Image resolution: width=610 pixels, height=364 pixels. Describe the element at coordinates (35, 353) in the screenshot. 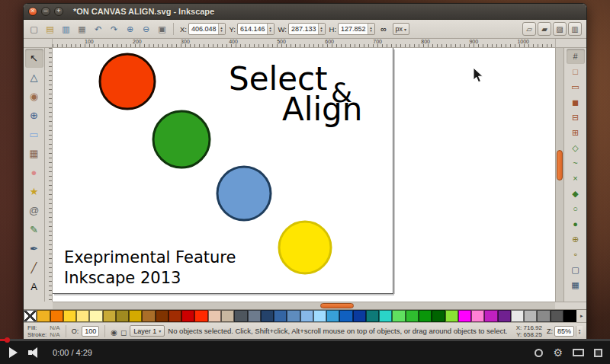

I see `volume-icon` at that location.